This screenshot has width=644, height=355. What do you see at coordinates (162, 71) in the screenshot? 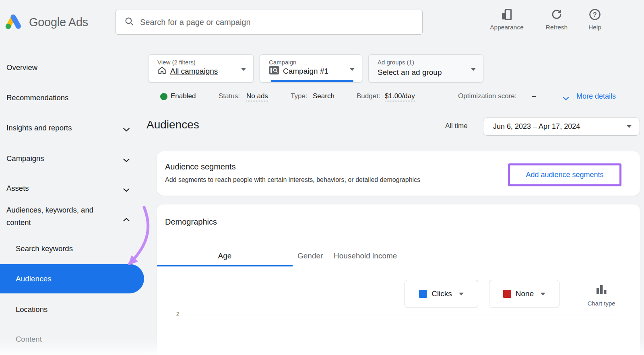
I see `home-icon` at bounding box center [162, 71].